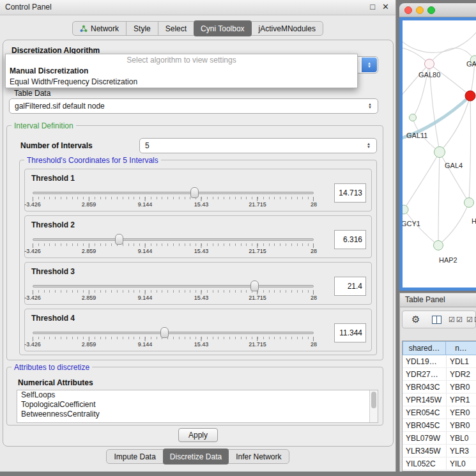 The height and width of the screenshot is (476, 476). What do you see at coordinates (438, 245) in the screenshot?
I see `node-hap2` at bounding box center [438, 245].